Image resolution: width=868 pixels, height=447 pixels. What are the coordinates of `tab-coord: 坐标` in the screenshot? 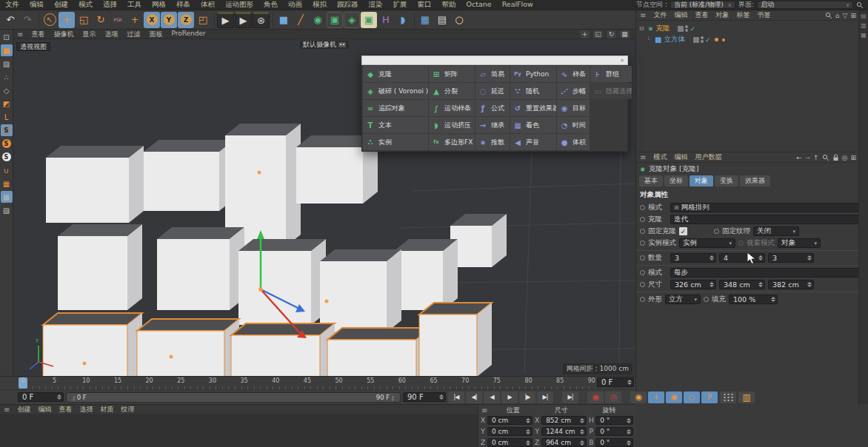 It's located at (676, 181).